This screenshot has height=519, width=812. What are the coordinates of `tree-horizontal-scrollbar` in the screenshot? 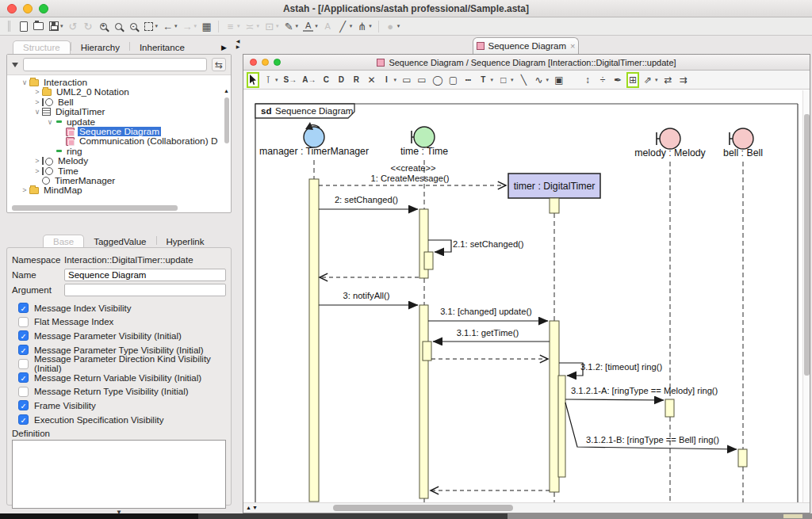 It's located at (115, 208).